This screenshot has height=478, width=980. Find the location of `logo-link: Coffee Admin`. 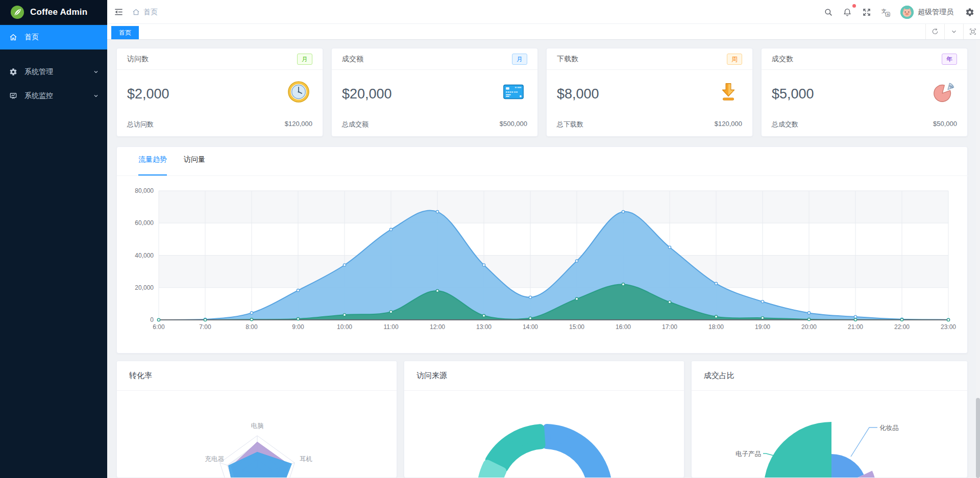

logo-link: Coffee Admin is located at coordinates (54, 12).